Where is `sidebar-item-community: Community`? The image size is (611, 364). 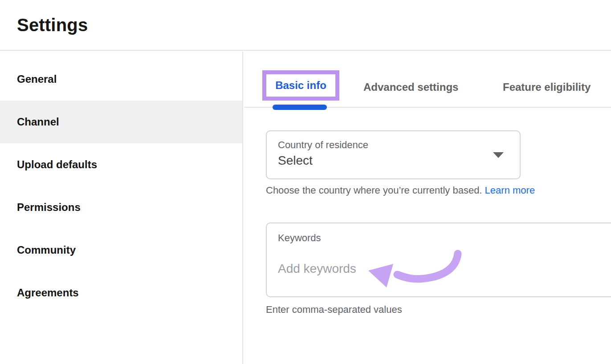
sidebar-item-community: Community is located at coordinates (121, 250).